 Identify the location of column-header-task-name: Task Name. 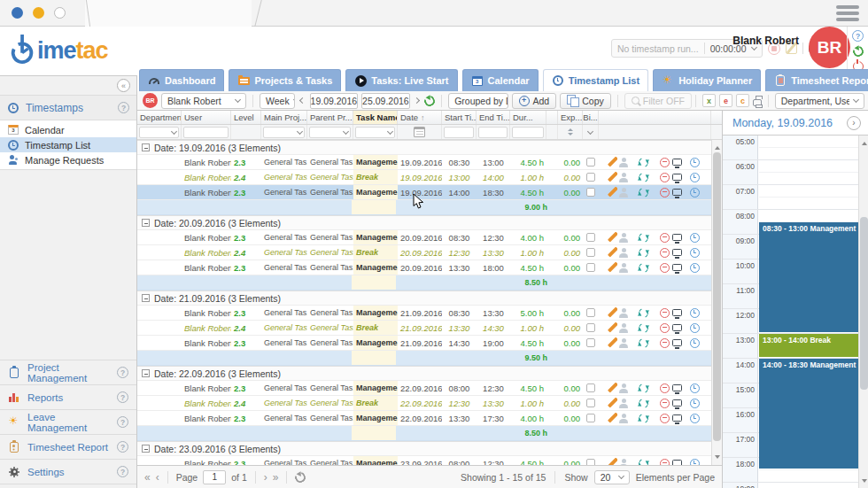
(376, 117).